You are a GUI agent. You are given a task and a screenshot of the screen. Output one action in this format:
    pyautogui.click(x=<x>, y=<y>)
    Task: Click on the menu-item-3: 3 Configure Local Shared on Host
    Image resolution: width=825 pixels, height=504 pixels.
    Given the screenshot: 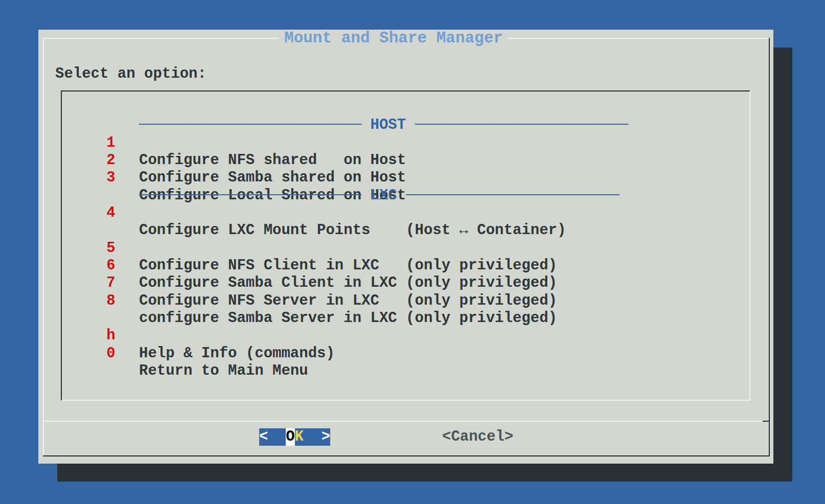 What is the action you would take?
    pyautogui.click(x=406, y=161)
    